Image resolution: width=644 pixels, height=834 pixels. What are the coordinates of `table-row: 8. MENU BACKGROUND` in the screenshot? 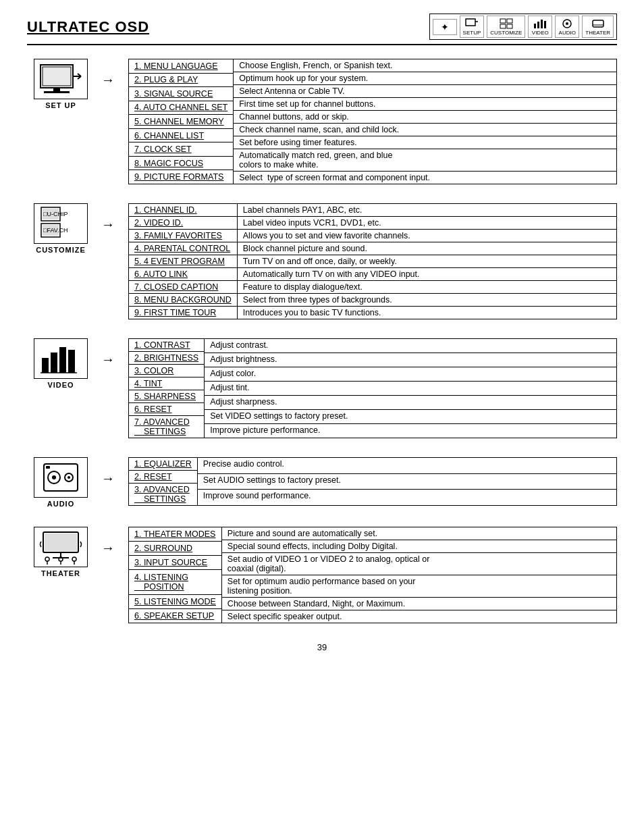 It's located at (184, 300).